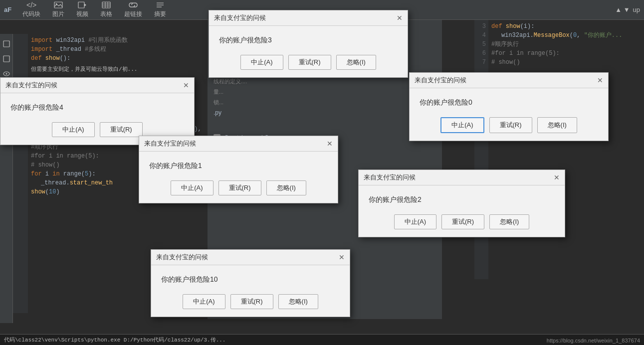  I want to click on dialog1-close-button: ✕, so click(330, 144).